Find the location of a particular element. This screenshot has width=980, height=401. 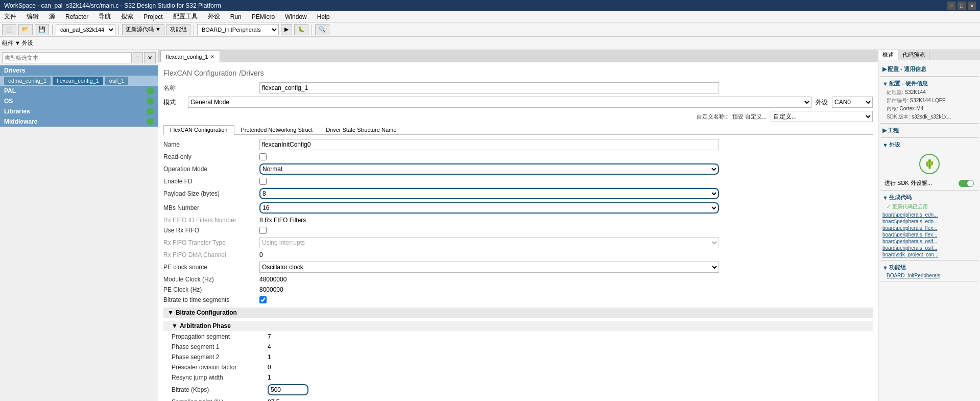

menu-search: 搜索 is located at coordinates (127, 16).